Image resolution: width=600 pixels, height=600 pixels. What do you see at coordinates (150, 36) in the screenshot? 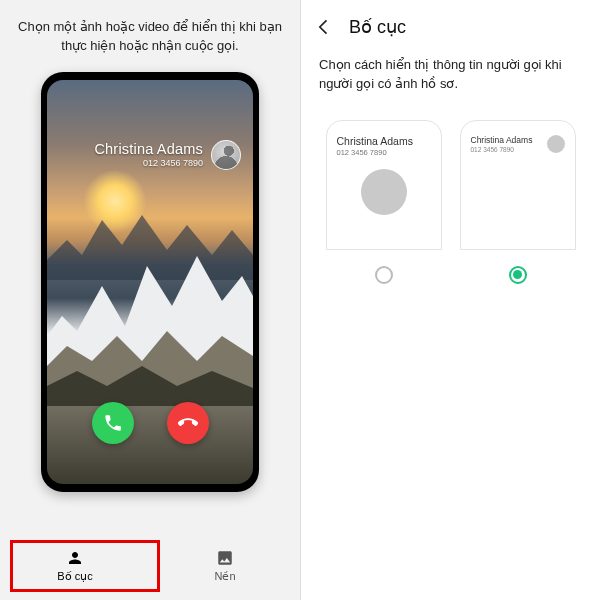
I see `panel-description: Chọn một ảnh hoặc video để hiển thị khi …` at bounding box center [150, 36].